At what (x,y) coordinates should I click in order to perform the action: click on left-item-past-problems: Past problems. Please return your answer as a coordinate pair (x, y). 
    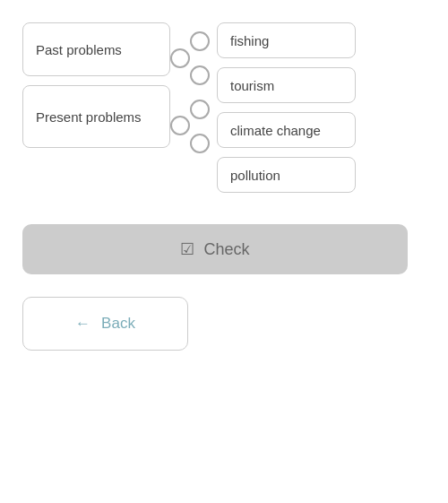
    Looking at the image, I should click on (97, 49).